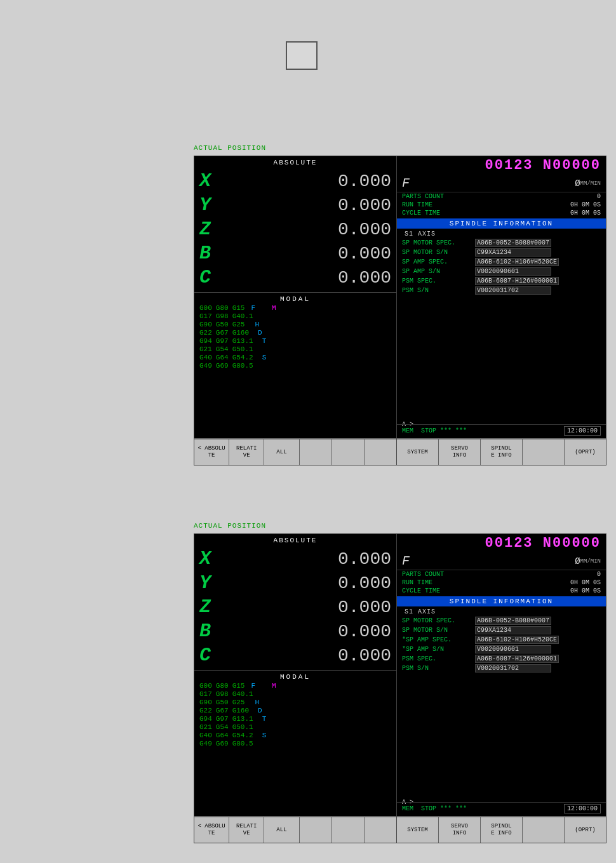 Image resolution: width=616 pixels, height=863 pixels. Describe the element at coordinates (222, 333) in the screenshot. I see `mc-g67: G67` at that location.